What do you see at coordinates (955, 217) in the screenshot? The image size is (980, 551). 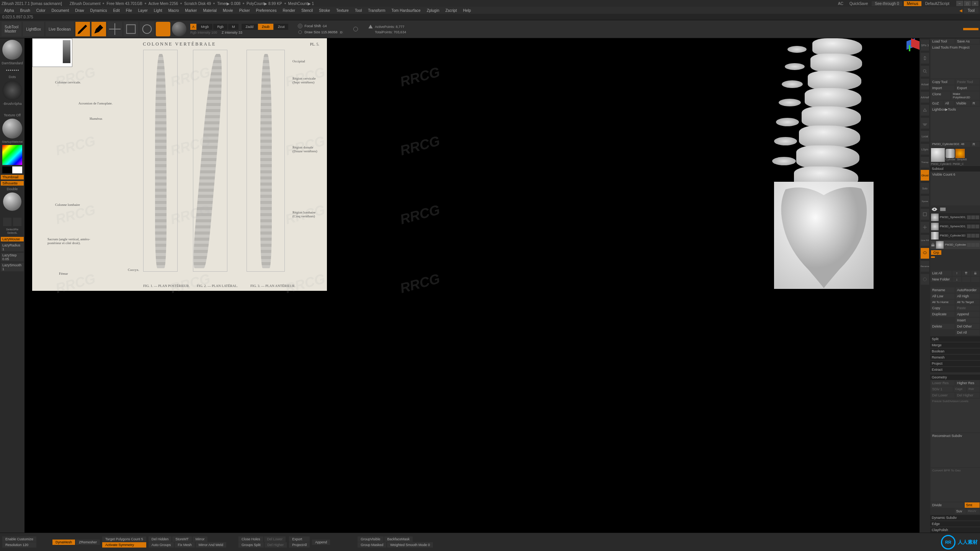 I see `subtool-item: PM3D_Sphere3D1_1` at bounding box center [955, 217].